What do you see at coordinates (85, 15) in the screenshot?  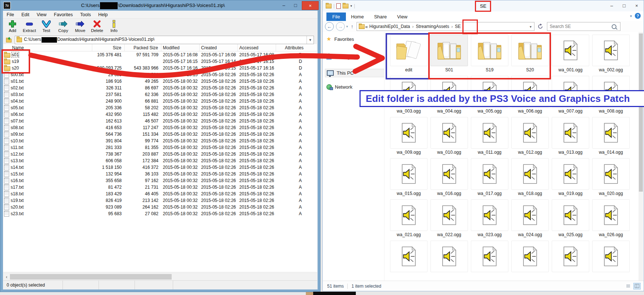 I see `menu-item-tools: Tools` at bounding box center [85, 15].